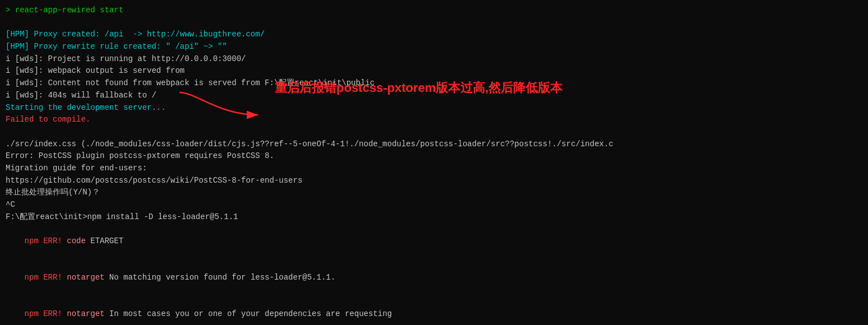 The height and width of the screenshot is (325, 868). I want to click on hpm-proxy-rewrite: [HPM] Proxy rewrite rule created: " /api…, so click(434, 47).